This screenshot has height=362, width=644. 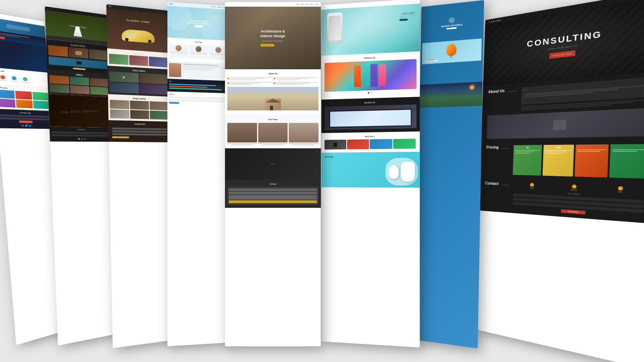 What do you see at coordinates (124, 88) in the screenshot?
I see `video-item` at bounding box center [124, 88].